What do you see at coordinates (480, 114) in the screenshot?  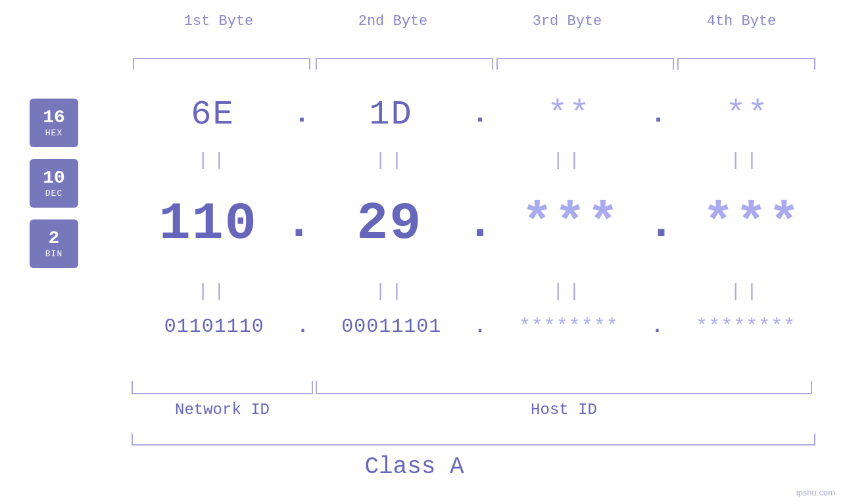 I see `hex-row: 6E . 1D . ** . **` at bounding box center [480, 114].